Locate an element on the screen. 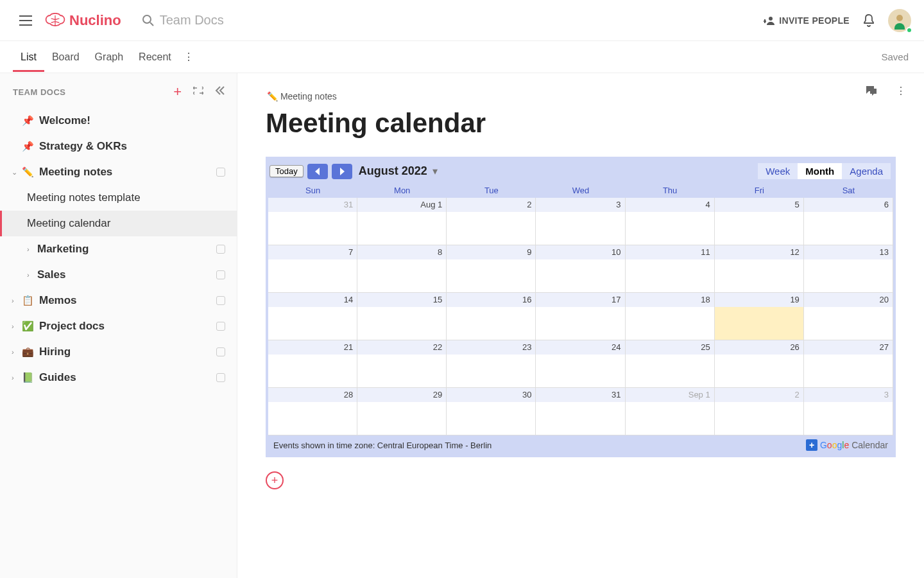  view-tab-month: Month is located at coordinates (820, 171).